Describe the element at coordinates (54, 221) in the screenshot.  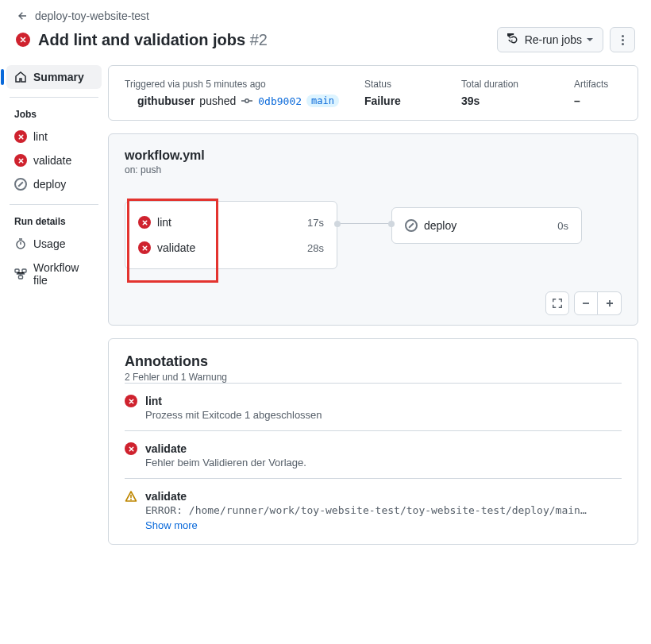
I see `sidebar-details-heading: Run details` at that location.